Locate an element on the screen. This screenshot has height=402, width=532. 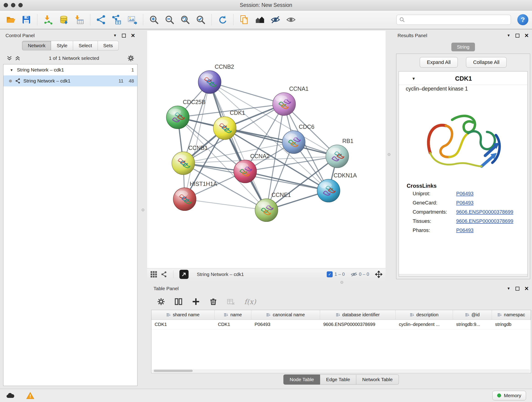
network-row: String Network – cdk1 11 48 is located at coordinates (70, 81).